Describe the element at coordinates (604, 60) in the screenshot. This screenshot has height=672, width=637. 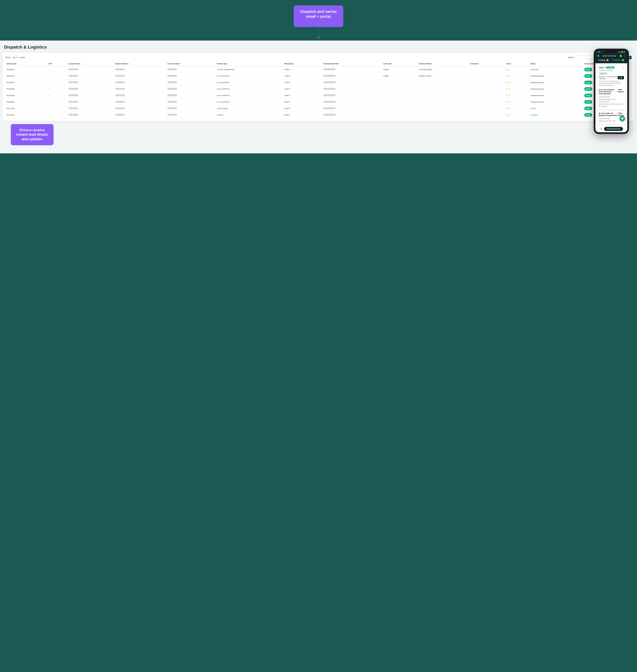
I see `pending-tab: Pending 1` at that location.